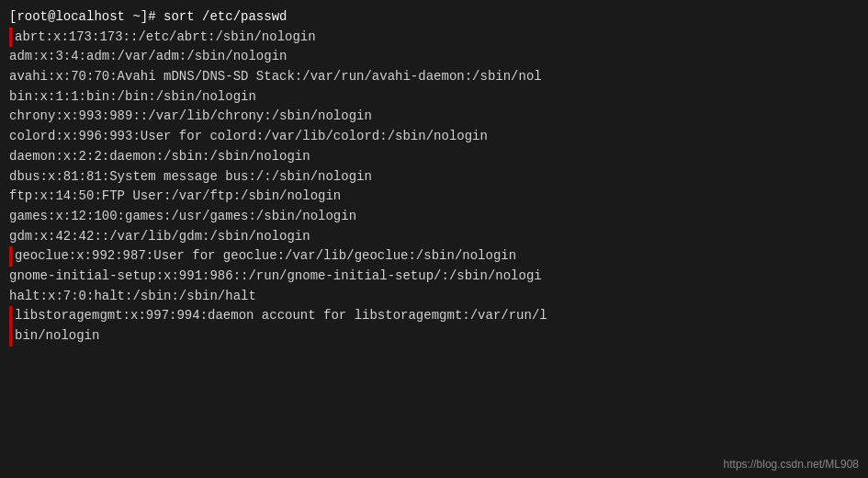 The image size is (868, 478). Describe the element at coordinates (434, 297) in the screenshot. I see `line-text: halt:x:7:0:halt:/sbin:/sbin/halt` at that location.